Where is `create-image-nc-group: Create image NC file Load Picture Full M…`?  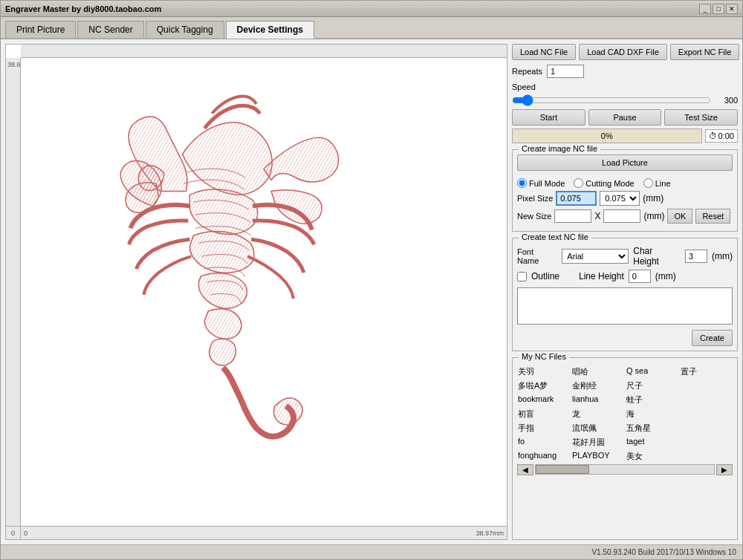 create-image-nc-group: Create image NC file Load Picture Full M… is located at coordinates (625, 190).